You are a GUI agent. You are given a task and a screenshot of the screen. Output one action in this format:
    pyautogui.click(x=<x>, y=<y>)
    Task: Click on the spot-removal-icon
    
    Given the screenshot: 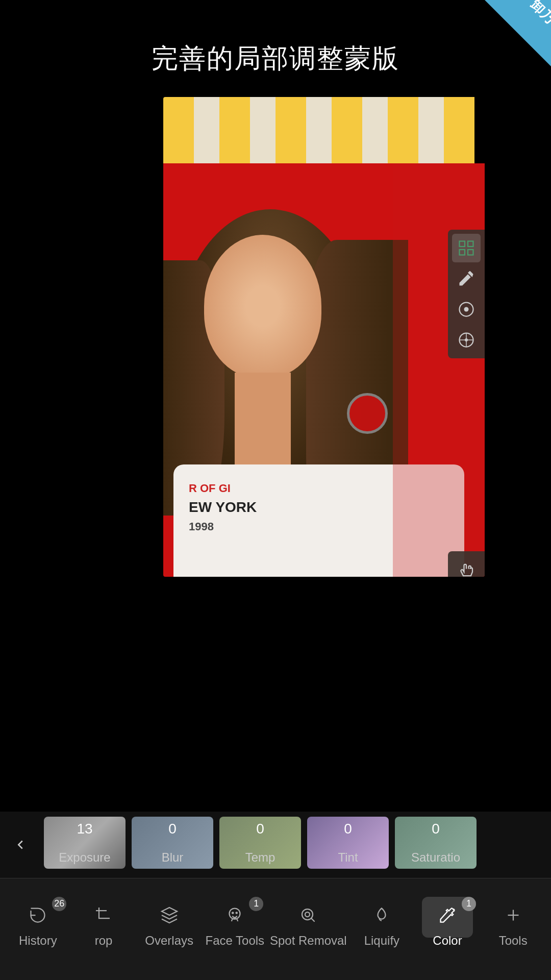 What is the action you would take?
    pyautogui.click(x=308, y=915)
    